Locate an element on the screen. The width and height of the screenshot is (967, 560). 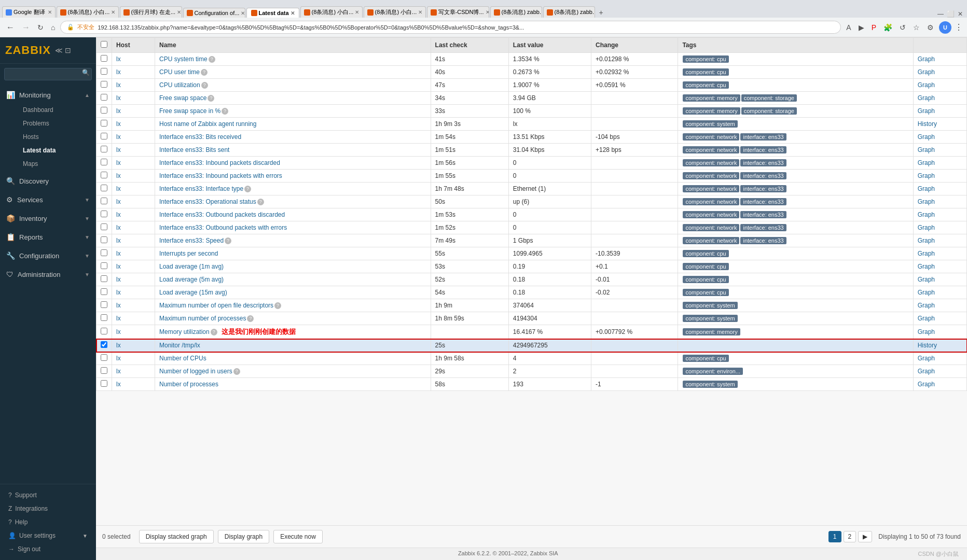
row-action: History is located at coordinates (940, 124).